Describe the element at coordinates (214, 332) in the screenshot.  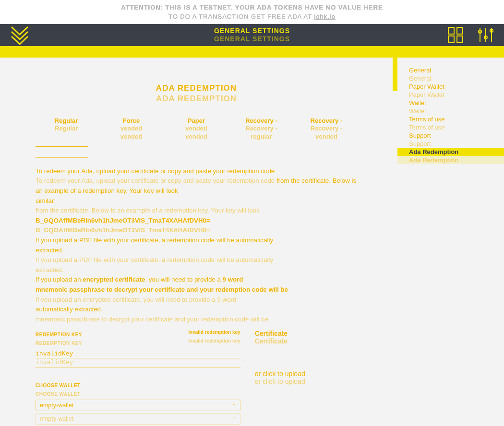
I see `redemption-key-error: Invalid redemption key` at that location.